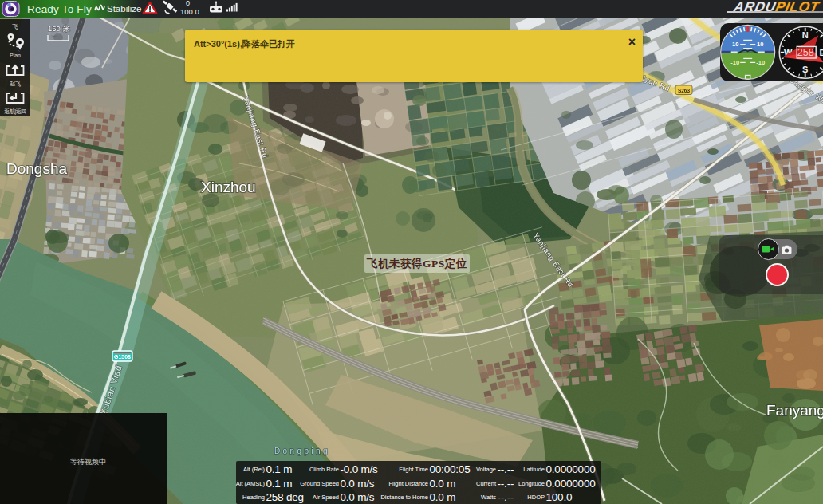 Image resolution: width=823 pixels, height=504 pixels. What do you see at coordinates (821, 53) in the screenshot?
I see `svg-text: E` at bounding box center [821, 53].